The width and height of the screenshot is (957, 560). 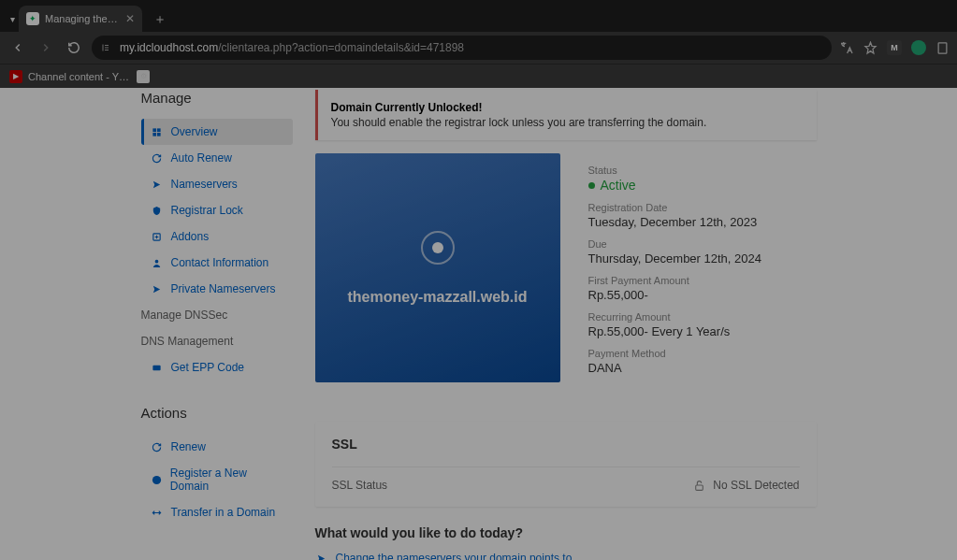 I want to click on sidebar-item-contact: Contact Information, so click(x=217, y=263).